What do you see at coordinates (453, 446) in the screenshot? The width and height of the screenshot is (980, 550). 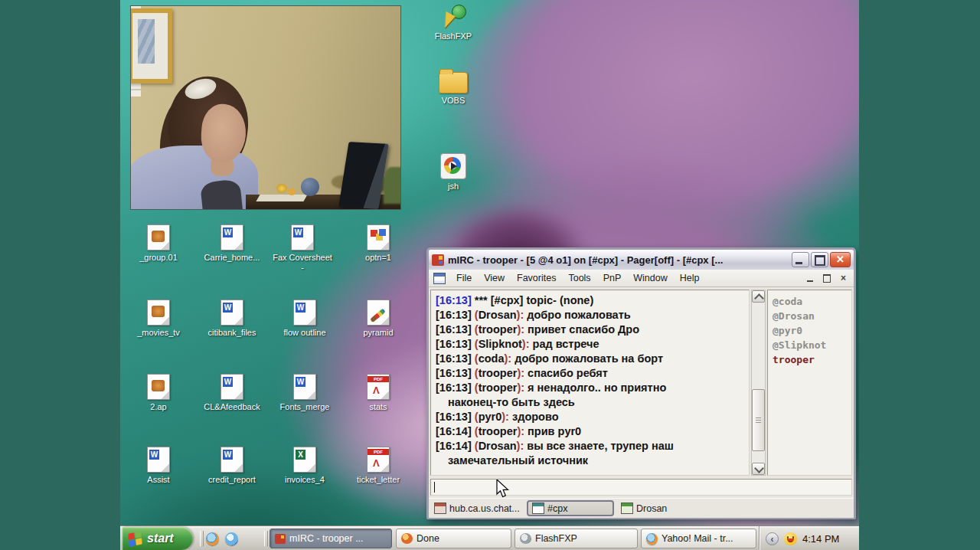 I see `timestamp: [16:14]` at bounding box center [453, 446].